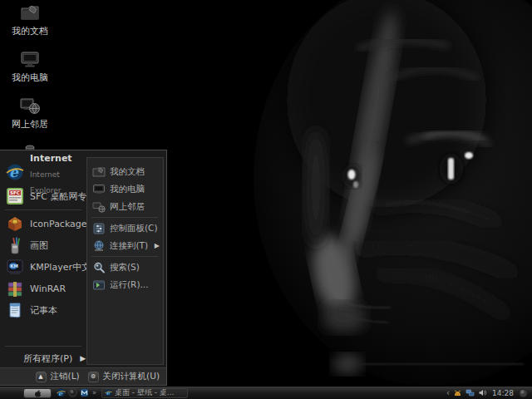  I want to click on menu-item-title: WinRAR, so click(48, 289).